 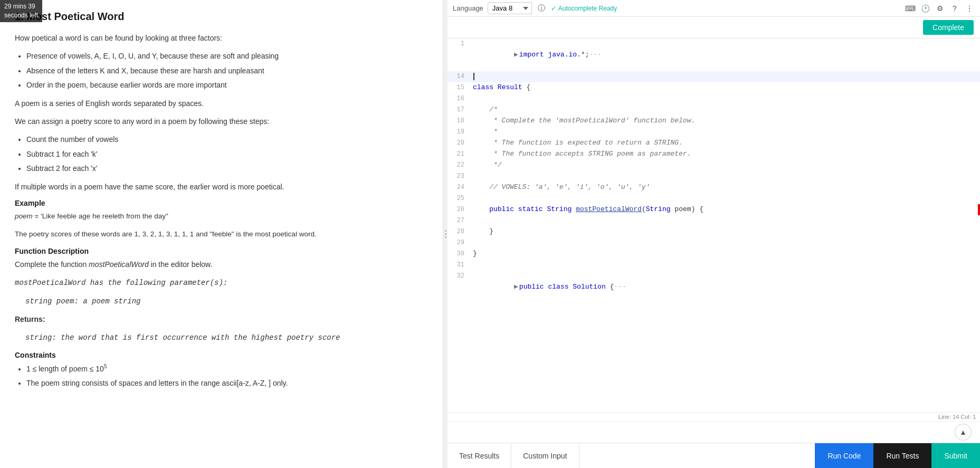 What do you see at coordinates (21, 11) in the screenshot?
I see `timer-badge: 29 mins 39 seconds left` at bounding box center [21, 11].